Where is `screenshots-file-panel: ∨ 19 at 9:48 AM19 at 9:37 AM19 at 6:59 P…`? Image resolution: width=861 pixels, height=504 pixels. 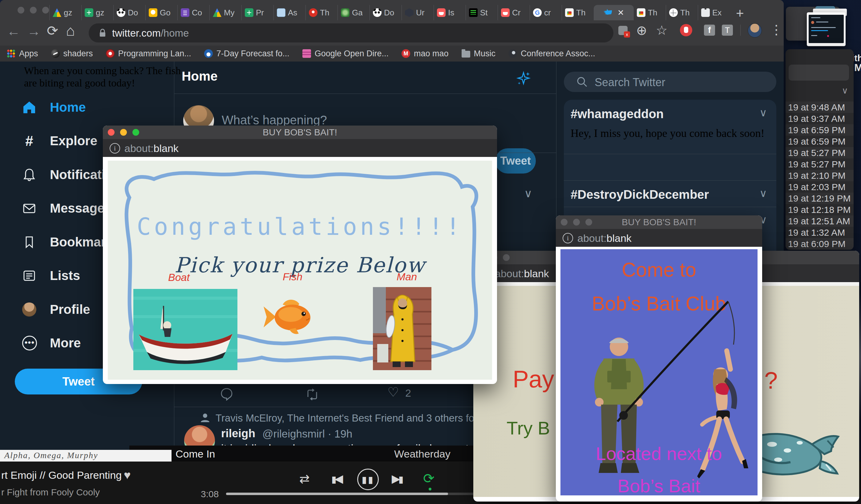
screenshots-file-panel: ∨ 19 at 9:48 AM19 at 9:37 AM19 at 6:59 P… is located at coordinates (819, 150).